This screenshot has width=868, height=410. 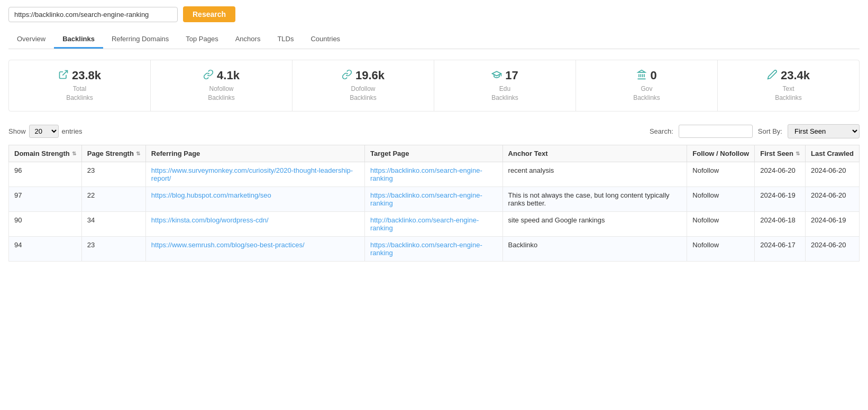 What do you see at coordinates (202, 40) in the screenshot?
I see `nav-tab-top-pages: Top Pages` at bounding box center [202, 40].